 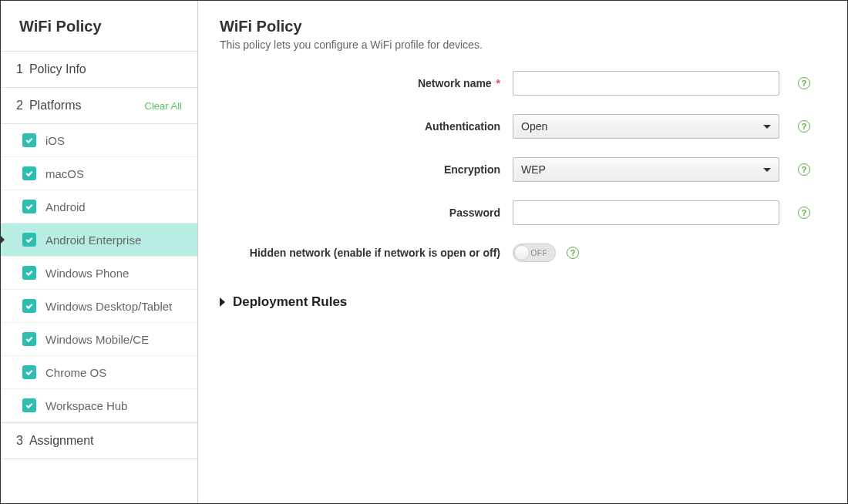 What do you see at coordinates (520, 83) in the screenshot?
I see `row-network-name: Network name * ?` at bounding box center [520, 83].